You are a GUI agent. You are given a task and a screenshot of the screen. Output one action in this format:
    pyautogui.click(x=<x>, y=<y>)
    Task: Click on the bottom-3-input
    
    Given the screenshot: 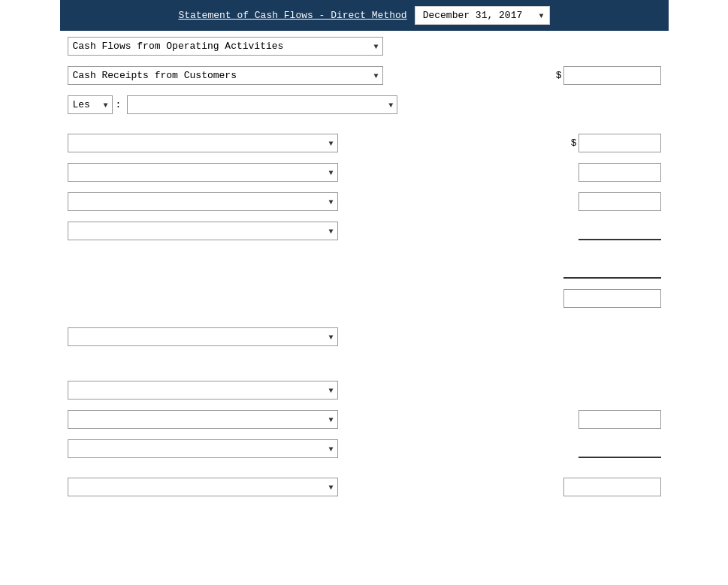 What is the action you would take?
    pyautogui.click(x=620, y=449)
    